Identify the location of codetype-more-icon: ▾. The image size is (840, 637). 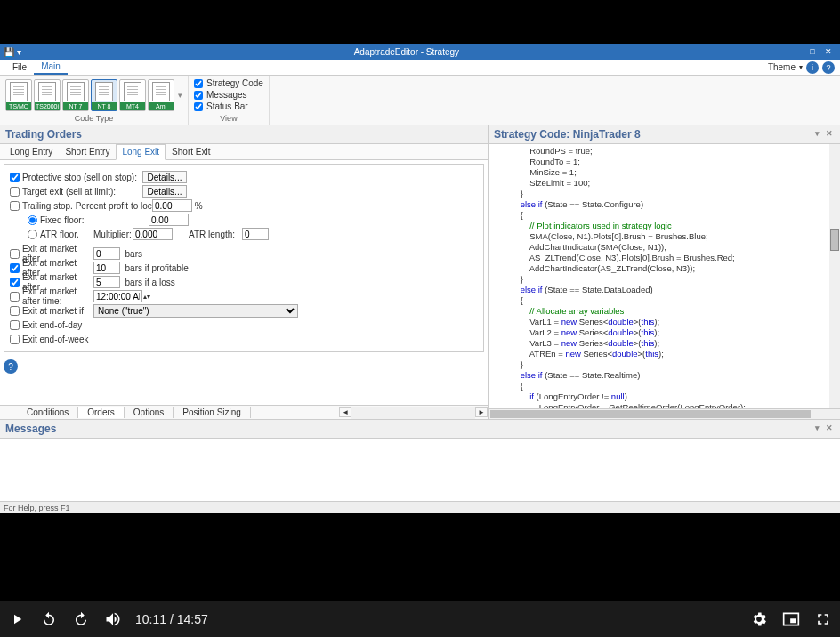
(180, 95).